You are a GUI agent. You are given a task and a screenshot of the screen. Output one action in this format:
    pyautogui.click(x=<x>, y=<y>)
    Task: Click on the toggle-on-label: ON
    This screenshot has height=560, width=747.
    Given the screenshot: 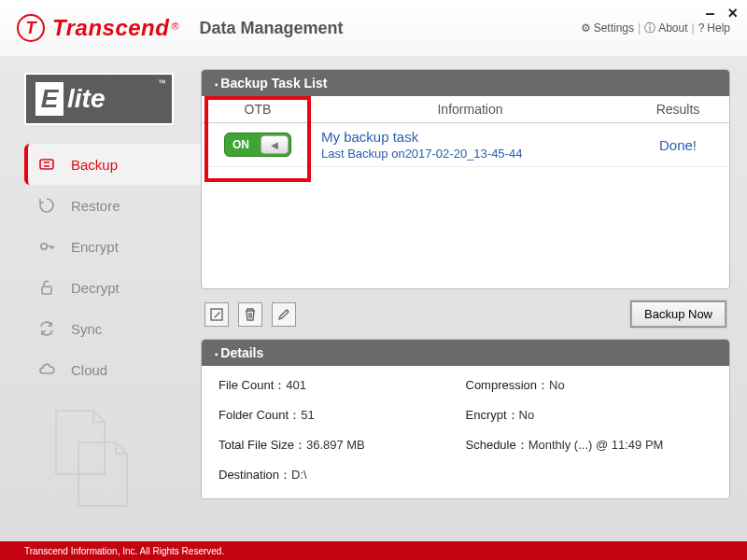 What is the action you would take?
    pyautogui.click(x=241, y=145)
    